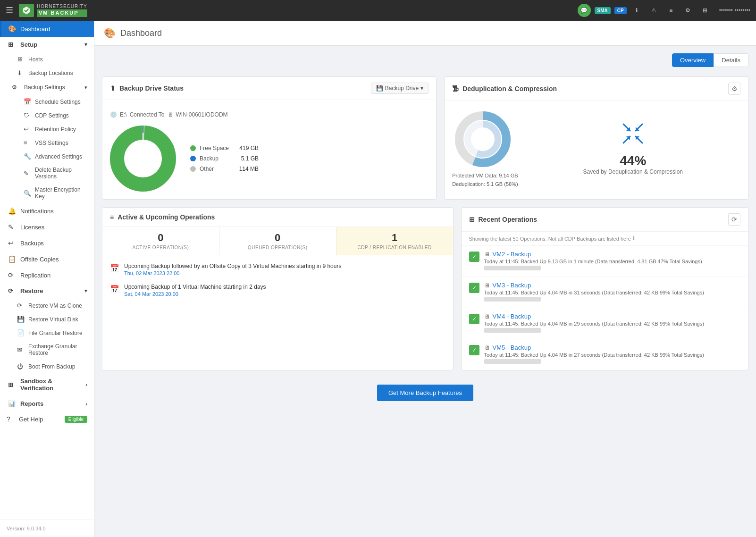 The image size is (756, 537). What do you see at coordinates (633, 148) in the screenshot?
I see `dedup-right: 44% Saved by Deduplication & Compression` at bounding box center [633, 148].